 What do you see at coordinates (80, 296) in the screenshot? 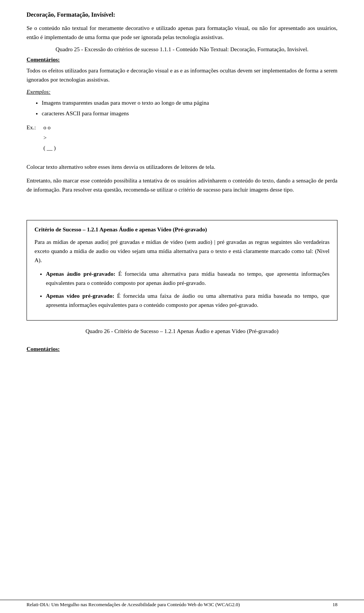
I see `bullet-bold-2: Apenas vídeo pré-gravado:` at bounding box center [80, 296].